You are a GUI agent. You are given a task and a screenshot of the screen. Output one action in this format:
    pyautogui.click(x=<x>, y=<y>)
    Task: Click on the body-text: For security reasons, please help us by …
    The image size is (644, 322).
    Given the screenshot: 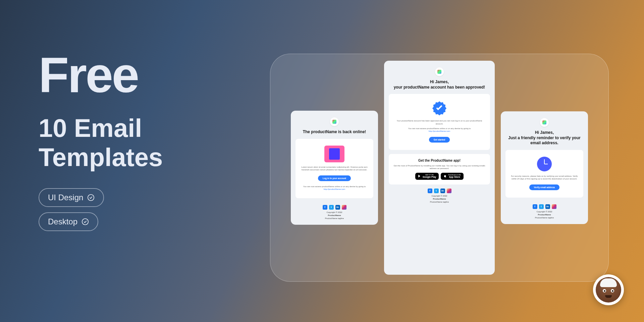 What is the action you would take?
    pyautogui.click(x=544, y=178)
    